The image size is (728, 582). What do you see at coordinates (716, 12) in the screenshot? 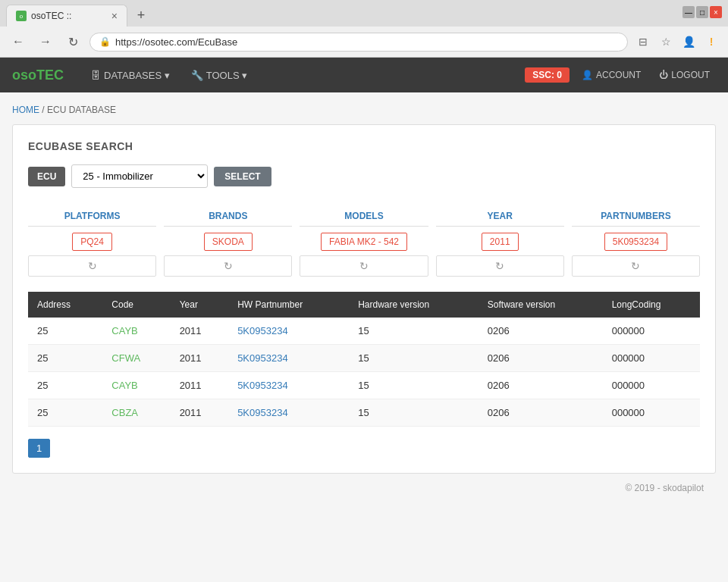
I see `close-window-button: ×` at bounding box center [716, 12].